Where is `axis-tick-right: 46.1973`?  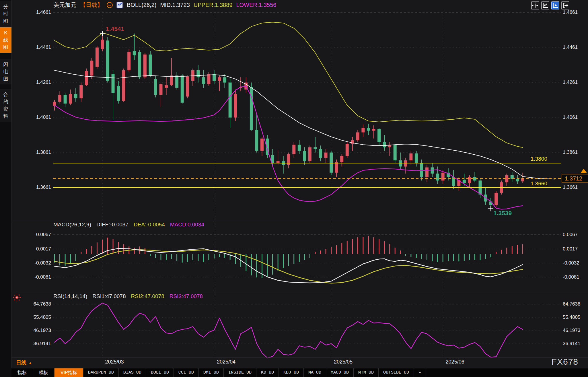 axis-tick-right: 46.1973 is located at coordinates (575, 331).